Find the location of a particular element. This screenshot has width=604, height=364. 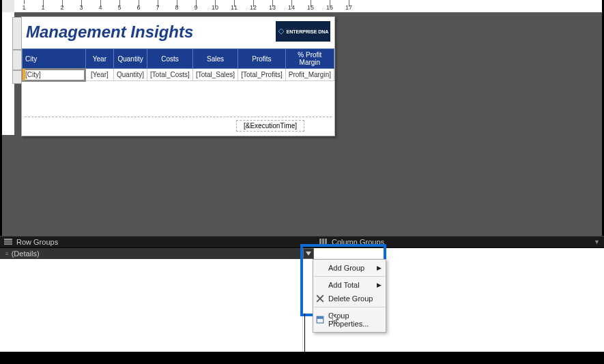

cell-sales: [Total_Sales] is located at coordinates (215, 75).